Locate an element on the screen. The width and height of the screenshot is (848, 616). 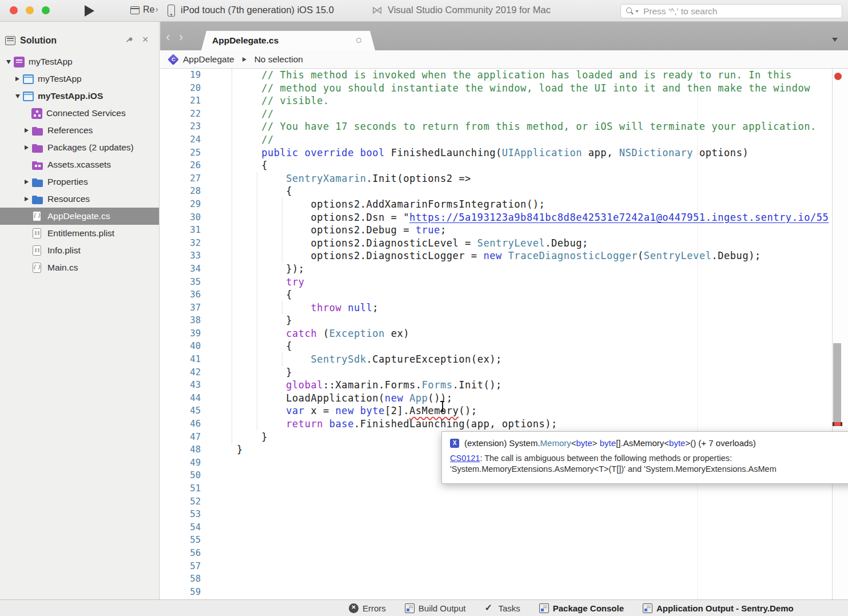
sidebar-item-mytestapp-ios: myTestApp.iOS is located at coordinates (79, 96).